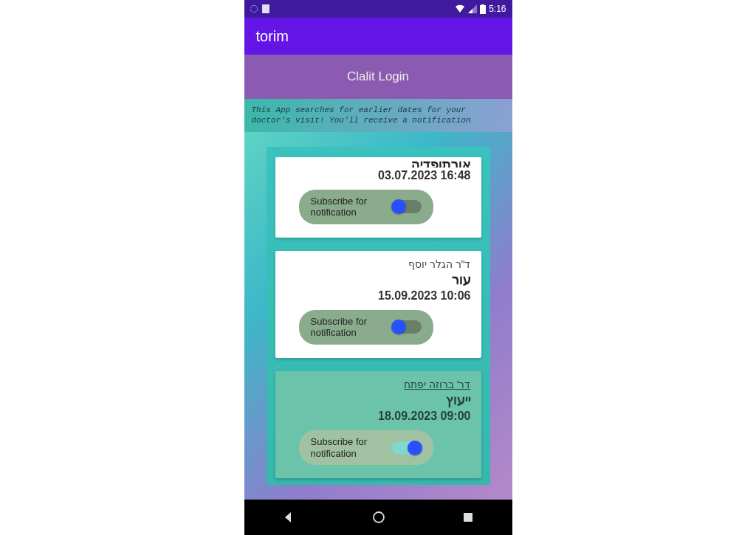  I want to click on card-doctor: דר' ברוזה יפתח, so click(378, 384).